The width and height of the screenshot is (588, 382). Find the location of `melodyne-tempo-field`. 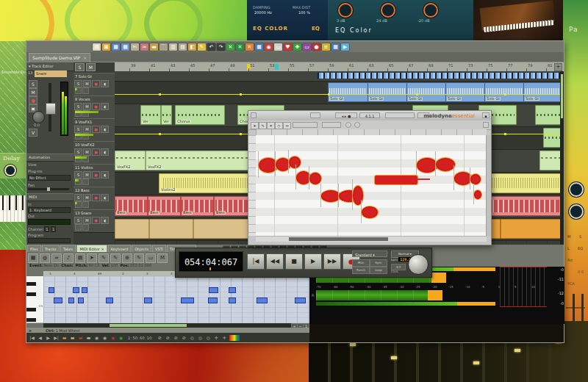

melodyne-tempo-field is located at coordinates (400, 115).